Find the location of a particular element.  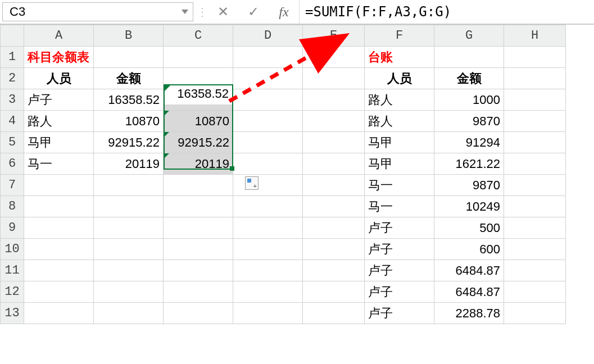

cell-calc: 92915.22 is located at coordinates (198, 143).